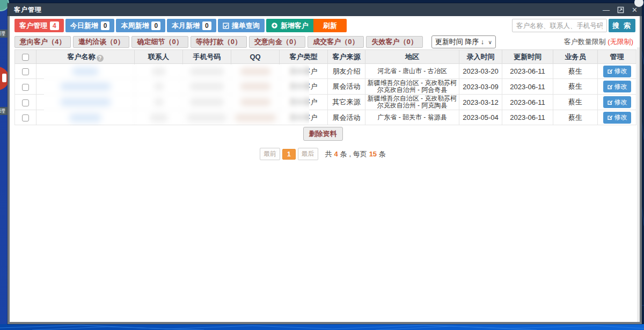  What do you see at coordinates (39, 26) in the screenshot?
I see `customers-button: 客户管理 4` at bounding box center [39, 26].